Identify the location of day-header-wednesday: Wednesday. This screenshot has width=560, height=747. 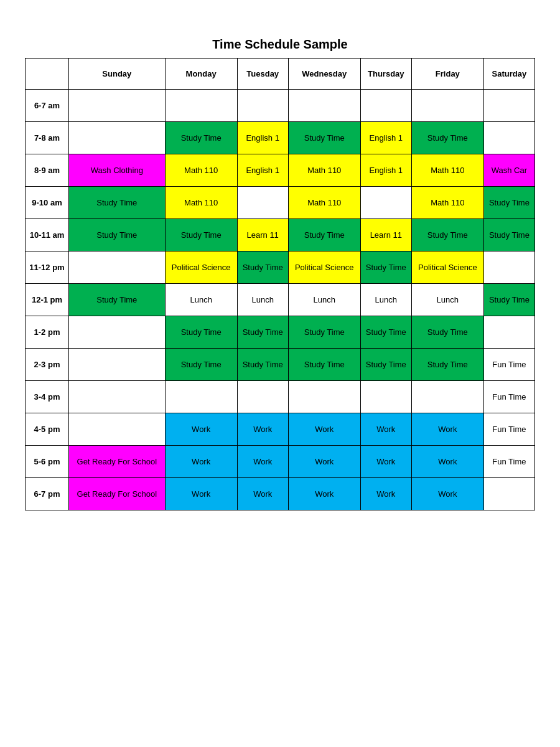
(324, 74).